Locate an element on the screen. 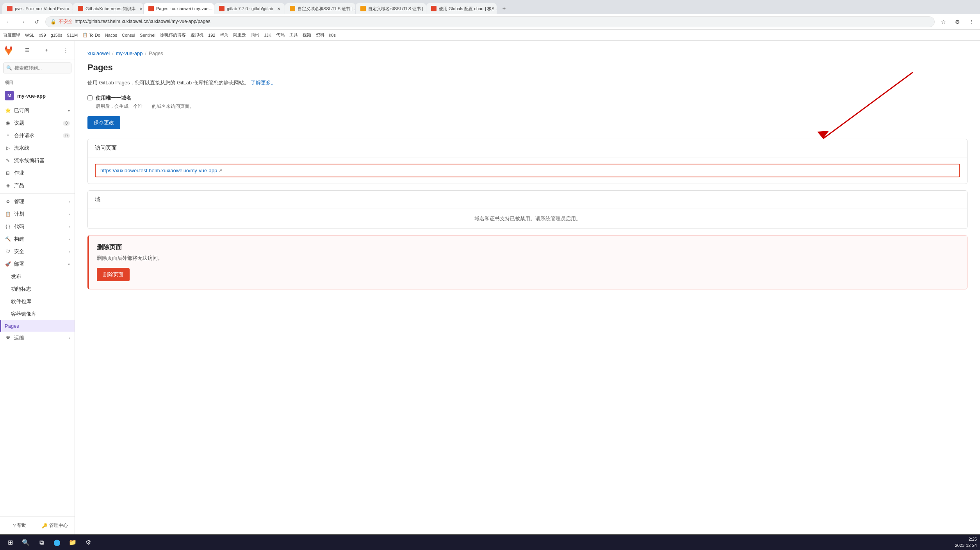 Image resolution: width=980 pixels, height=550 pixels. tab-pve-label: pve - Proxmox Virtual Enviro... is located at coordinates (44, 9).